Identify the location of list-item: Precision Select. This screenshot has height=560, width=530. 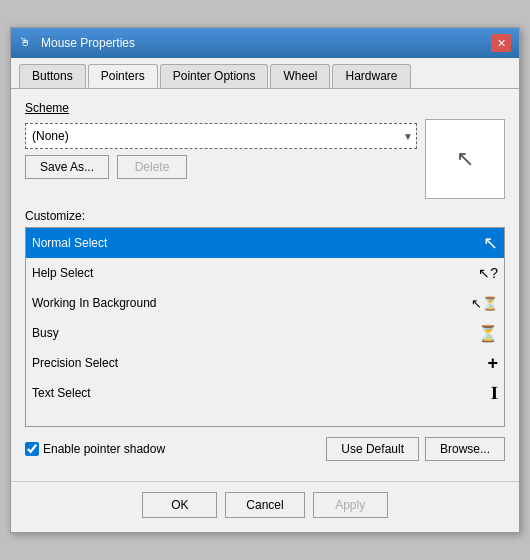
(265, 363).